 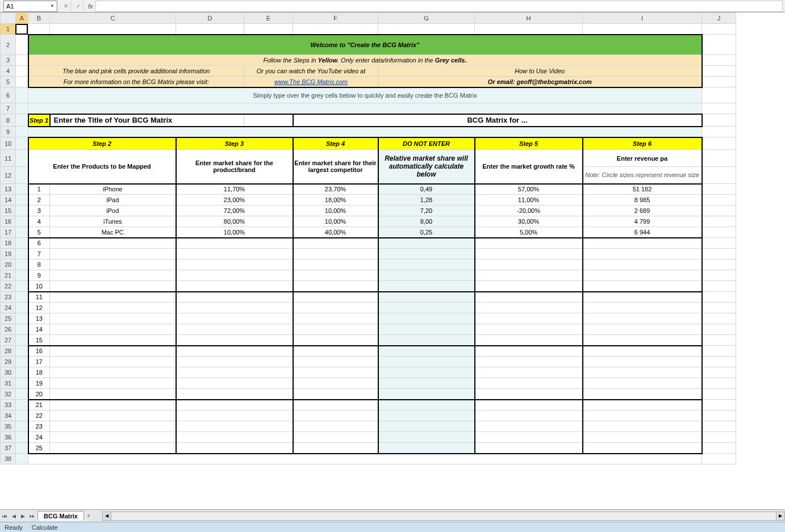 What do you see at coordinates (91, 6) in the screenshot?
I see `fx-label: fx` at bounding box center [91, 6].